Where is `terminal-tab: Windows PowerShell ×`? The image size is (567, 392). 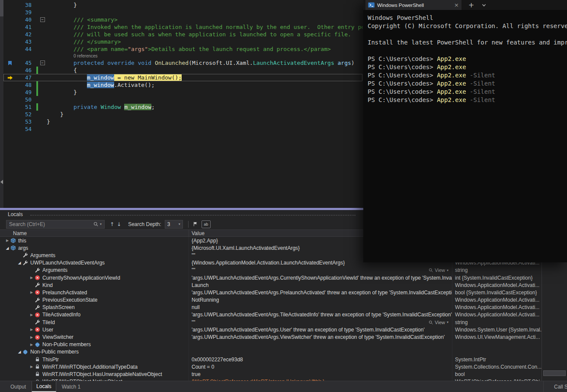 terminal-tab: Windows PowerShell × is located at coordinates (413, 5).